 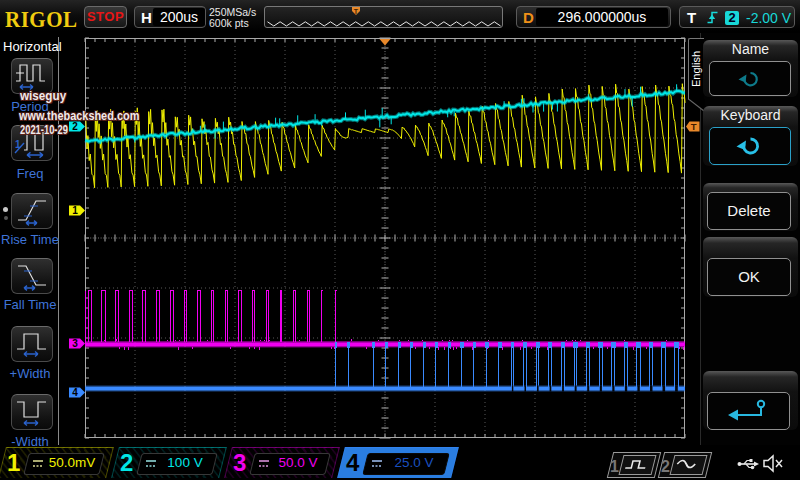 I want to click on svg-text: 1, so click(x=75, y=210).